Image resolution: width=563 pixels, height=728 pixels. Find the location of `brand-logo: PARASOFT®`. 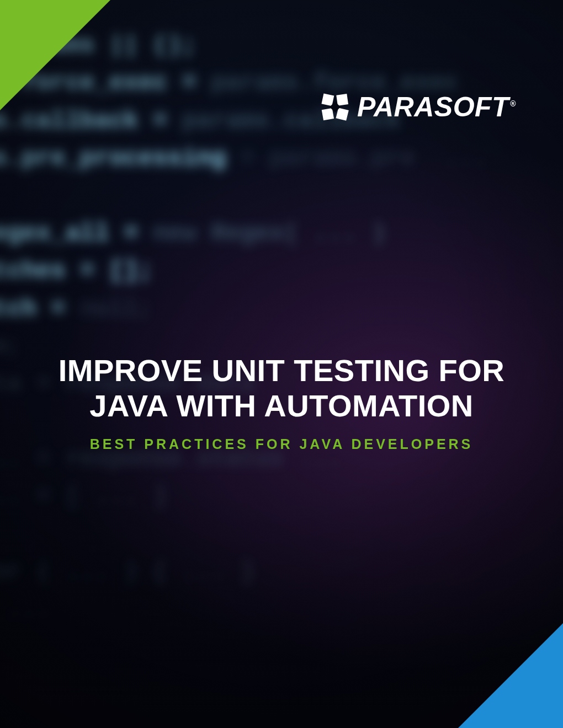

brand-logo: PARASOFT® is located at coordinates (418, 107).